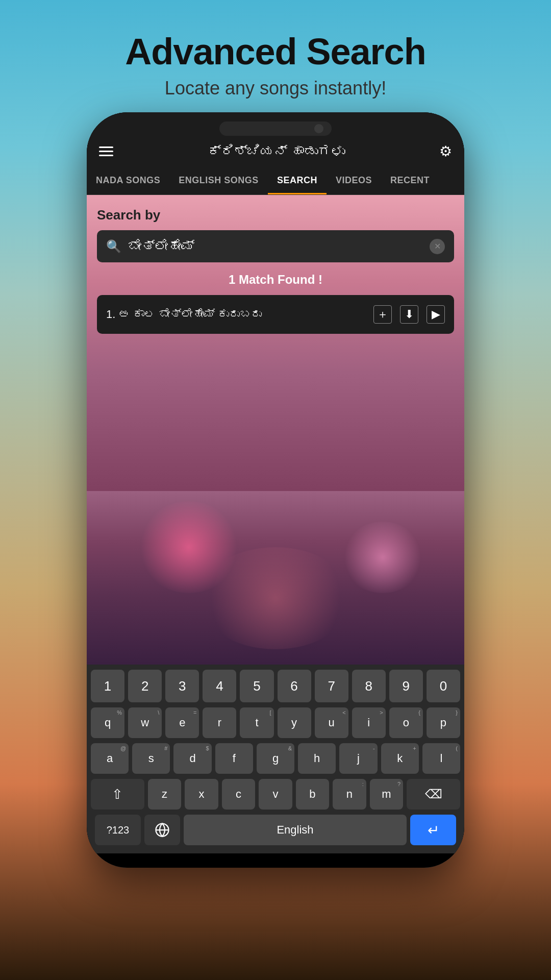 The width and height of the screenshot is (551, 980). Describe the element at coordinates (239, 794) in the screenshot. I see `key-c: c` at that location.